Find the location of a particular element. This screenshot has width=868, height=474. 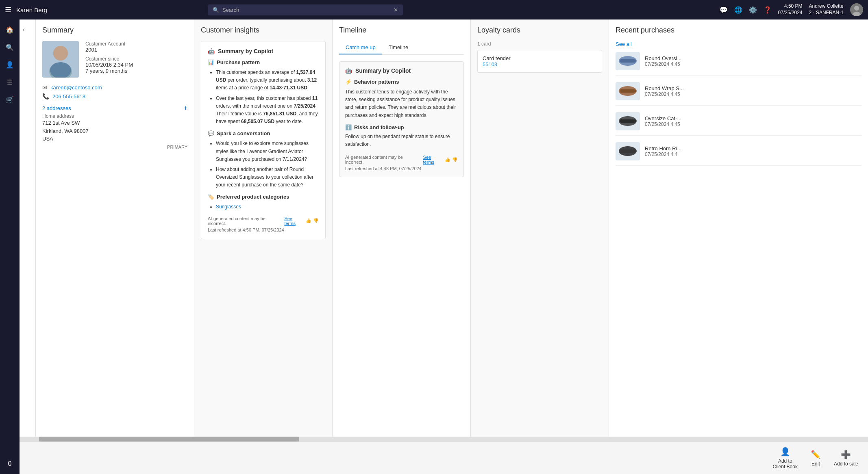

pref-sunglasses-link: Sunglasses is located at coordinates (228, 207).